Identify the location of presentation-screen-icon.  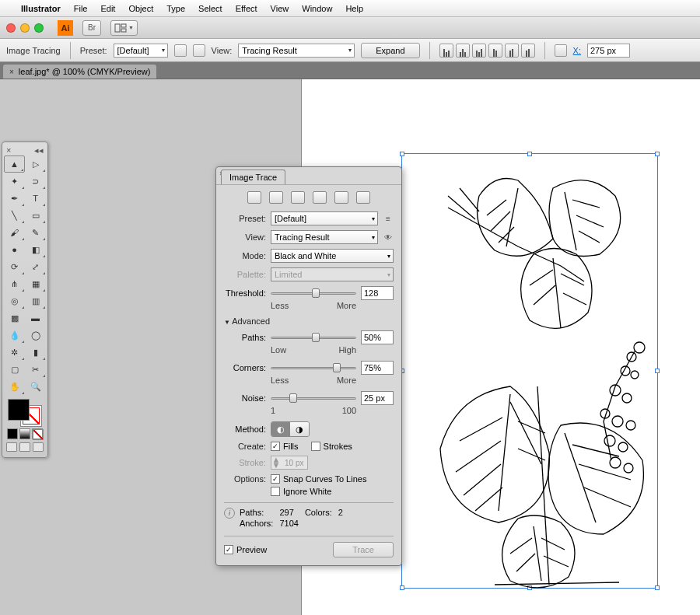
(38, 447).